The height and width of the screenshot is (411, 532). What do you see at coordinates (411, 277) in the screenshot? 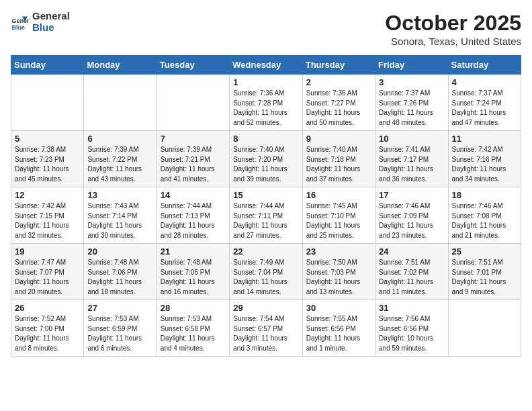
I see `day-info: Sunrise: 7:51 AM Sunset: 7:02 PM Dayligh…` at bounding box center [411, 277].